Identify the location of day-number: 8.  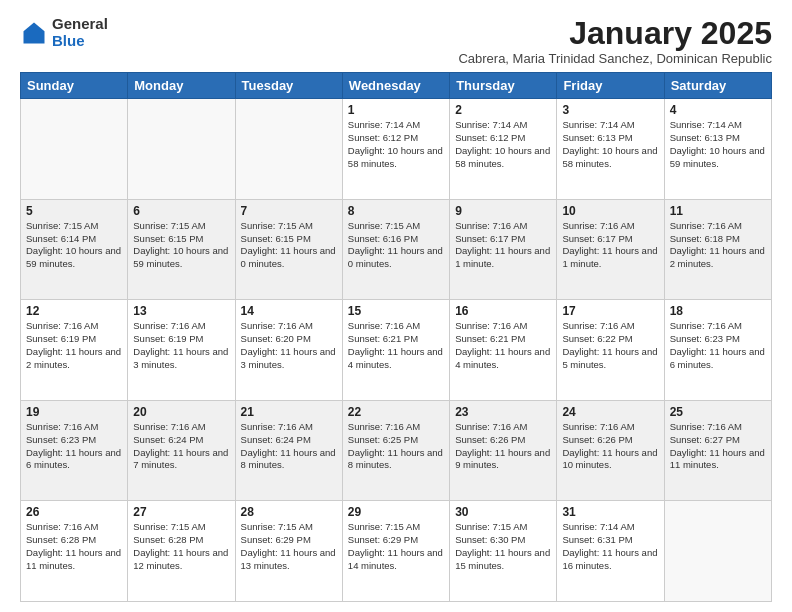
(396, 211).